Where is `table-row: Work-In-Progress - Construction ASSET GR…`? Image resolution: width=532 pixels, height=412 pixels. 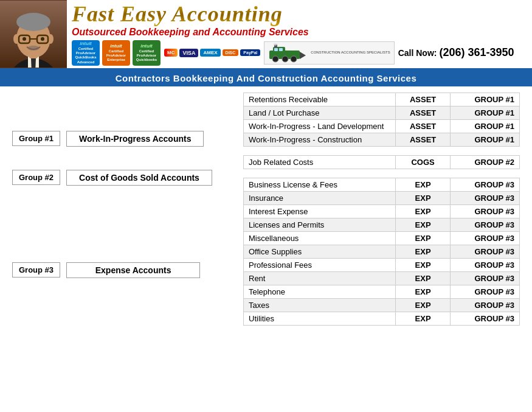
table-row: Work-In-Progress - Construction ASSET GR… is located at coordinates (382, 139).